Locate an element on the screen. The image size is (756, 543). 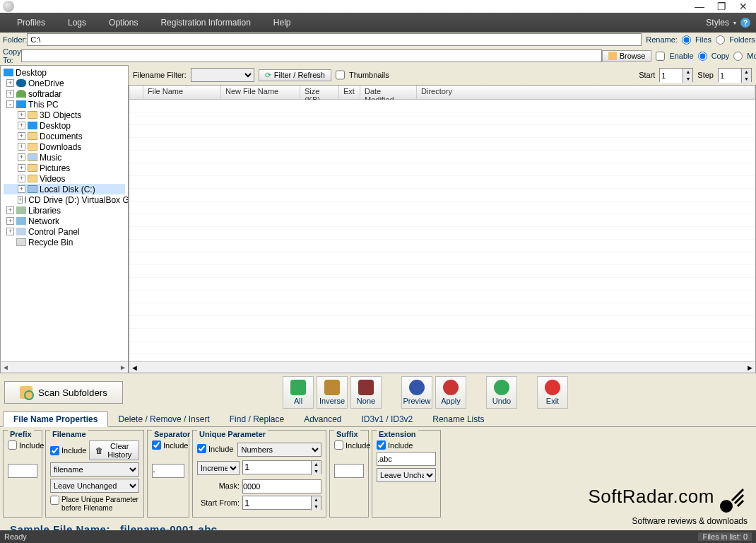
filter-refresh-button: ⟳Filter / Refresh is located at coordinates (295, 75).